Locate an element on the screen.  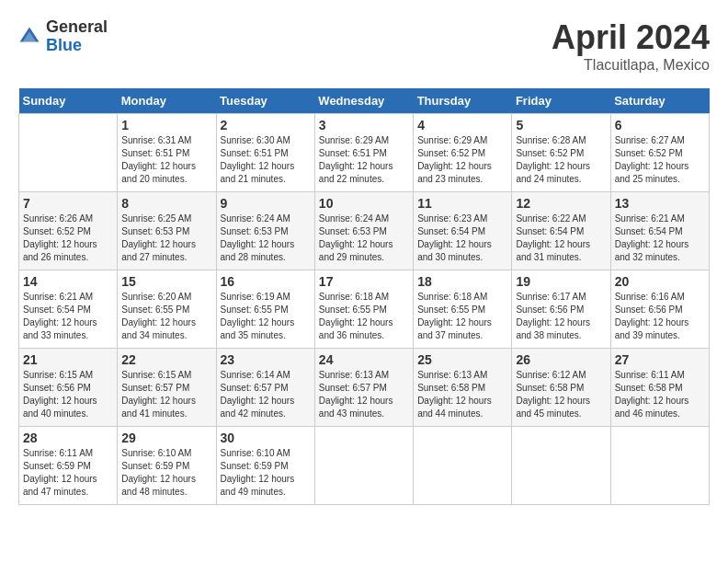
col-wednesday: Wednesday is located at coordinates (364, 101).